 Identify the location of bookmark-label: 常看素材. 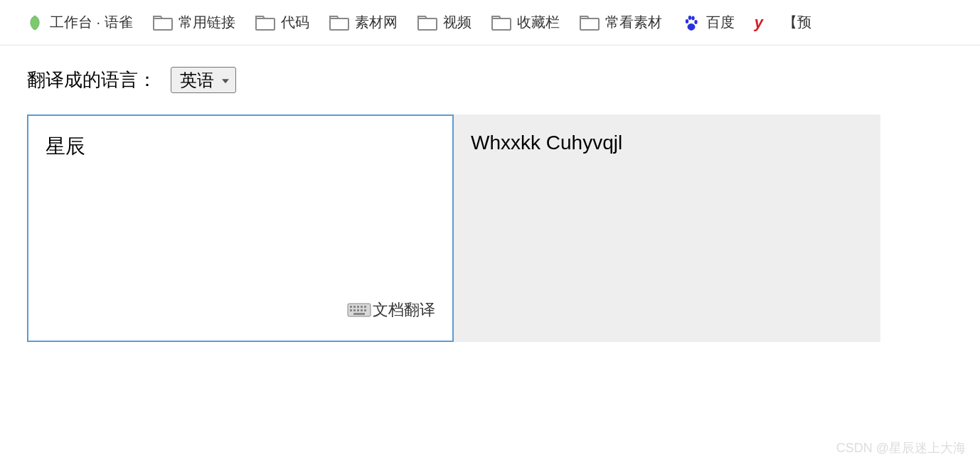
(634, 23).